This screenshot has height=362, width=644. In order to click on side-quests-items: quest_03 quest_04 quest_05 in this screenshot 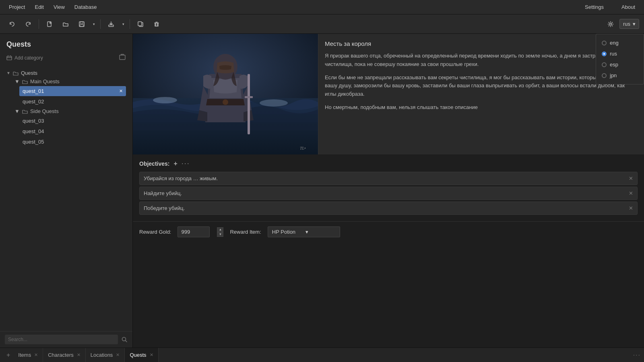, I will do `click(70, 131)`.